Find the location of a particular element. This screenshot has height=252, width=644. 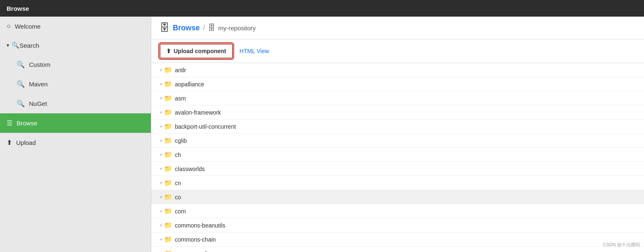

tree-item: + 📁 cglib is located at coordinates (398, 141).